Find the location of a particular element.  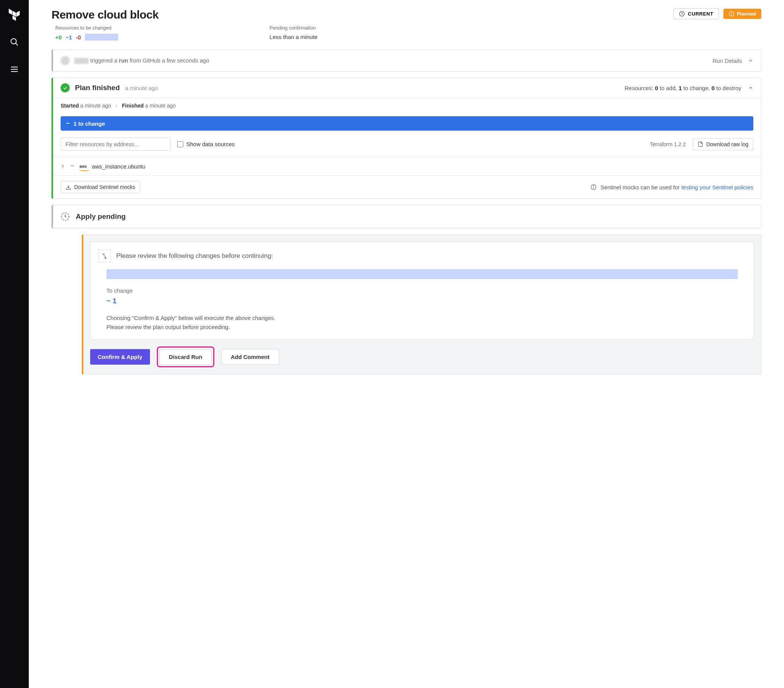

show-data-sources-checkbox: Show data sources is located at coordinates (206, 144).